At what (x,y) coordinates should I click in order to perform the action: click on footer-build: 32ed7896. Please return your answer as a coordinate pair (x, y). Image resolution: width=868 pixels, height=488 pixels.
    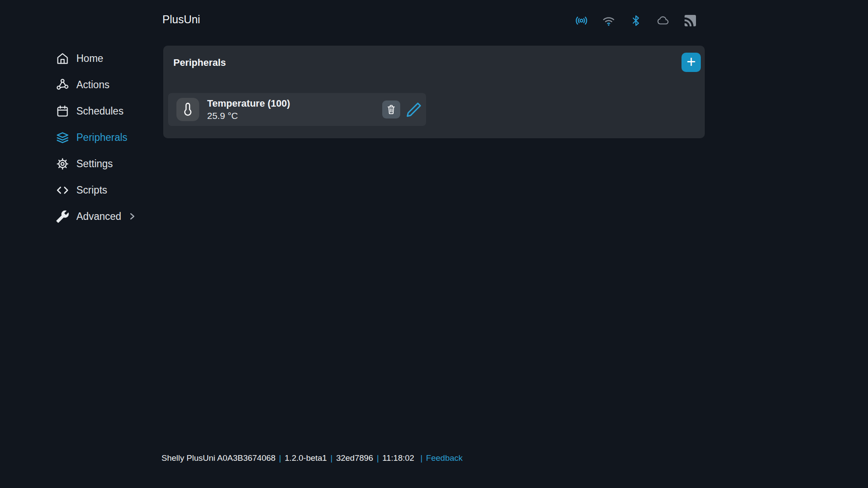
    Looking at the image, I should click on (355, 458).